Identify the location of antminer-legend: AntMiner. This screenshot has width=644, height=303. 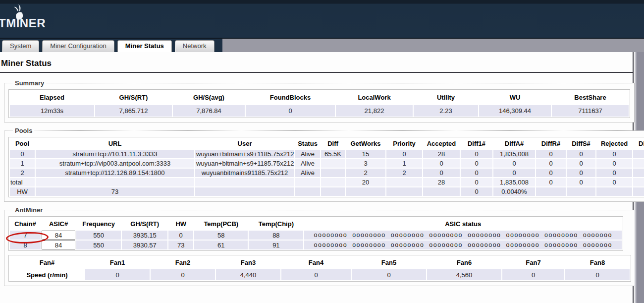
(29, 210).